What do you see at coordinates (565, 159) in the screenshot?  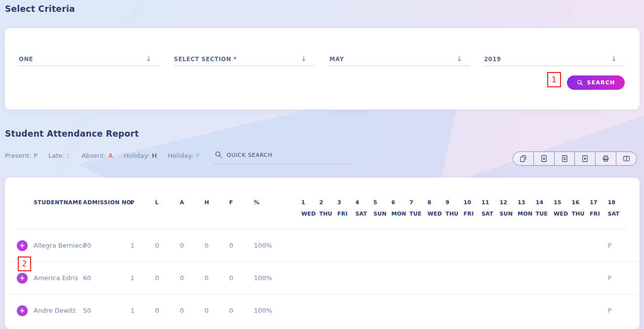 I see `csv-export-button` at bounding box center [565, 159].